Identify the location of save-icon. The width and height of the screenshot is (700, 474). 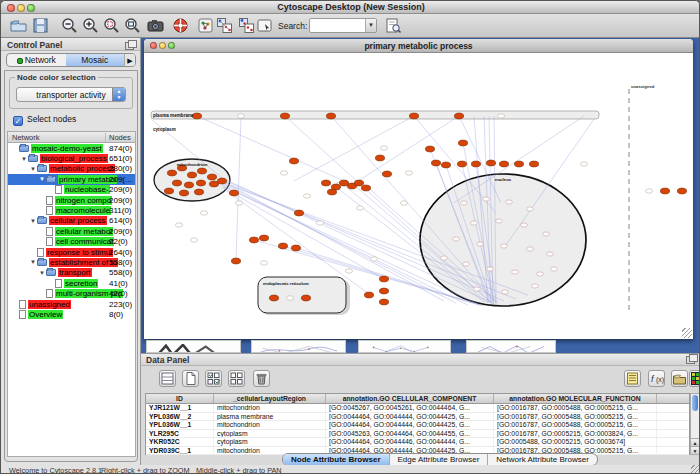
(40, 26).